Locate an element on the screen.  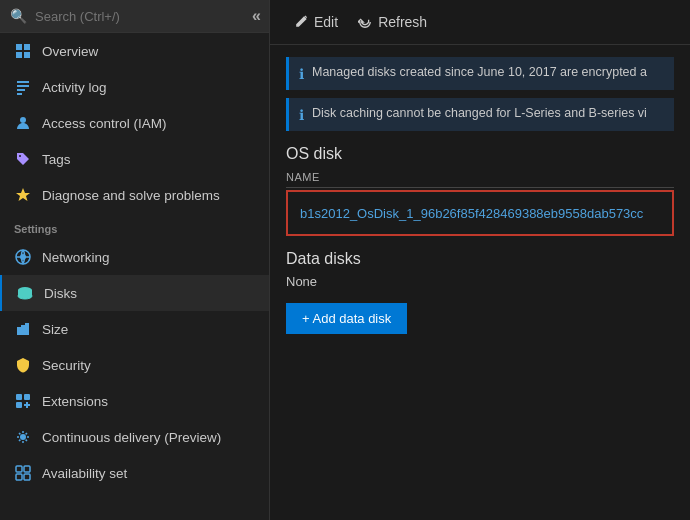
add-data-disk-label: + Add data disk is located at coordinates (346, 318).